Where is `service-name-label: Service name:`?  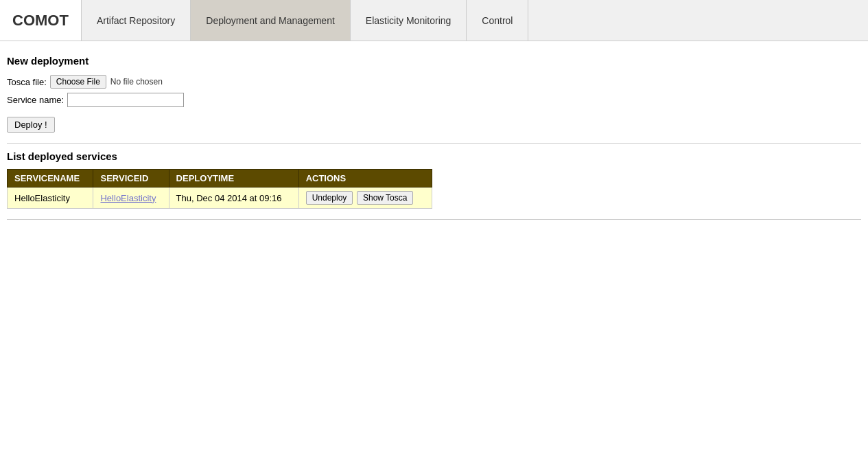
service-name-label: Service name: is located at coordinates (36, 100).